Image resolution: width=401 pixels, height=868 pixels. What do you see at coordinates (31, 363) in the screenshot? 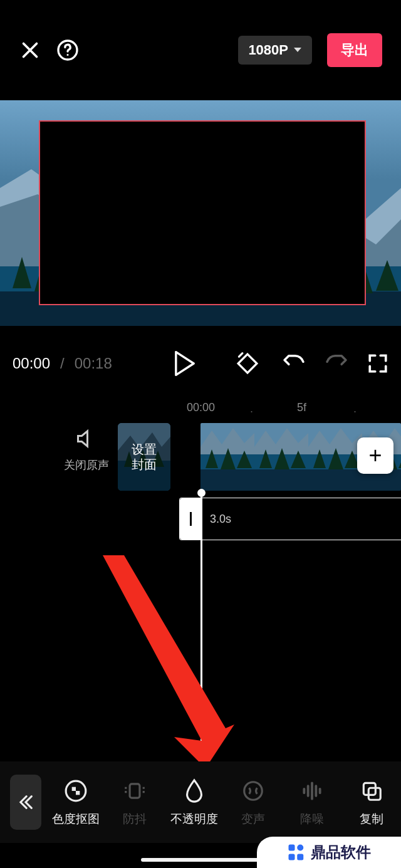
I see `time-current: 00:00` at bounding box center [31, 363].